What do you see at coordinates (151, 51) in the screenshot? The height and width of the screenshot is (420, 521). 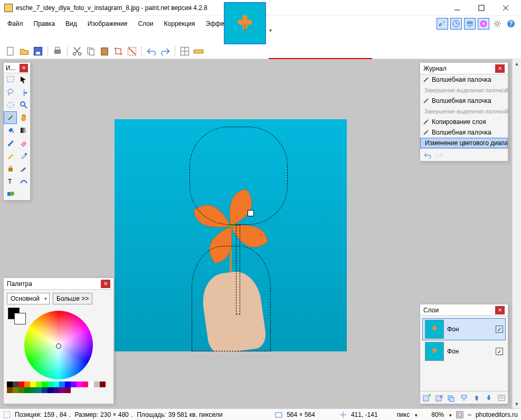 I see `undo-icon` at bounding box center [151, 51].